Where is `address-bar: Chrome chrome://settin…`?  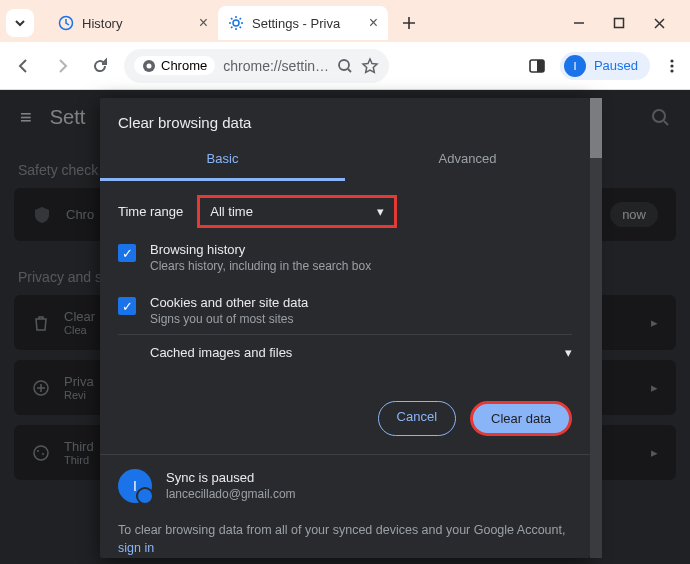 address-bar: Chrome chrome://settin… is located at coordinates (256, 66).